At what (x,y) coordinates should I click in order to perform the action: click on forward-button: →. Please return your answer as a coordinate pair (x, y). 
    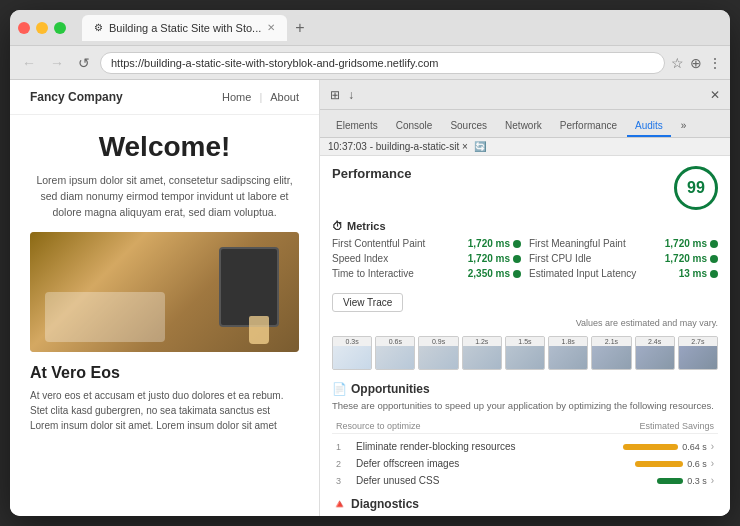
    Looking at the image, I should click on (57, 63).